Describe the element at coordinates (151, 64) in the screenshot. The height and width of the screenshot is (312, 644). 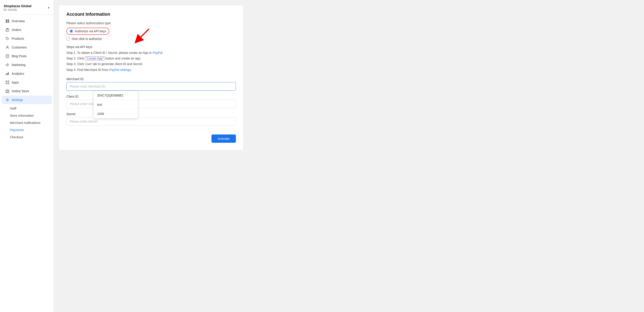
I see `step3-line: Step 3. Click 'Live' tab to generate cli…` at that location.